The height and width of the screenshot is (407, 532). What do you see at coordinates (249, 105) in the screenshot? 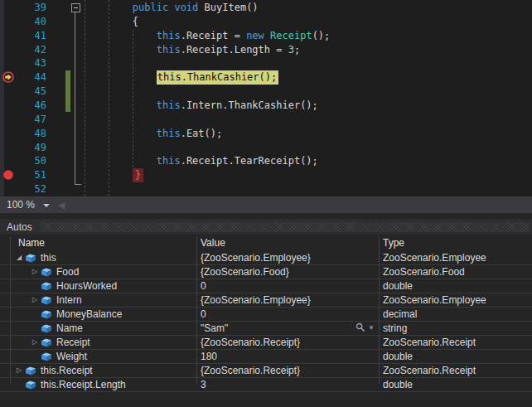
I see `code-token: .Intern.ThankCashier();` at bounding box center [249, 105].